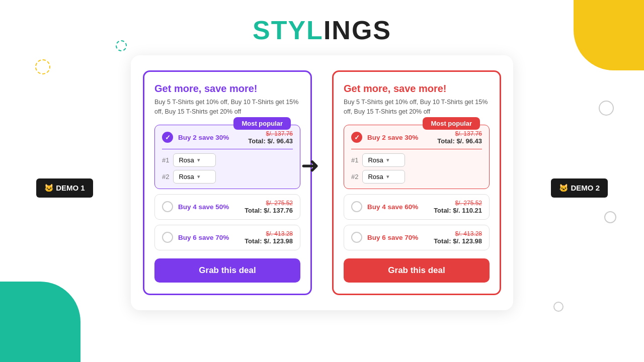 This screenshot has height=362, width=644. I want to click on demo2-label: 🐱 DEMO 2, so click(580, 188).